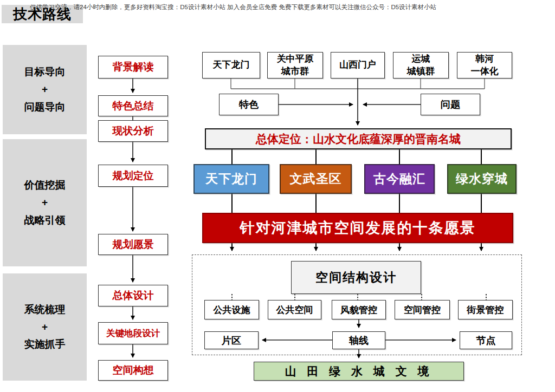 The width and height of the screenshot is (555, 392). Describe the element at coordinates (359, 340) in the screenshot. I see `level-box-axis: 轴线` at that location.